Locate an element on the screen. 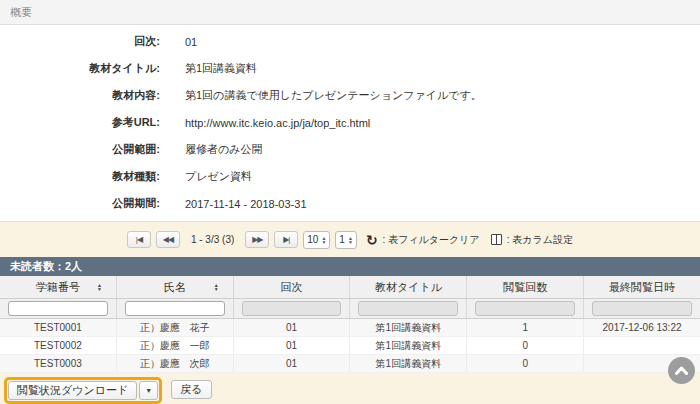 Image resolution: width=700 pixels, height=404 pixels. table-row: TEST0002 正）慶應 一郎 01 第1回講義資料 0 is located at coordinates (350, 346).